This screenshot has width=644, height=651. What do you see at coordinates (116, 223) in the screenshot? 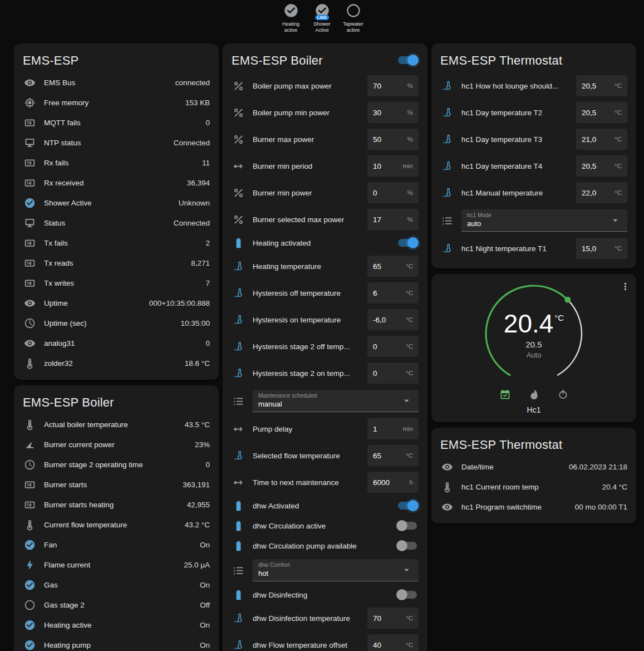
I see `entity-row: Status Connected Connected Status Connec…` at bounding box center [116, 223].